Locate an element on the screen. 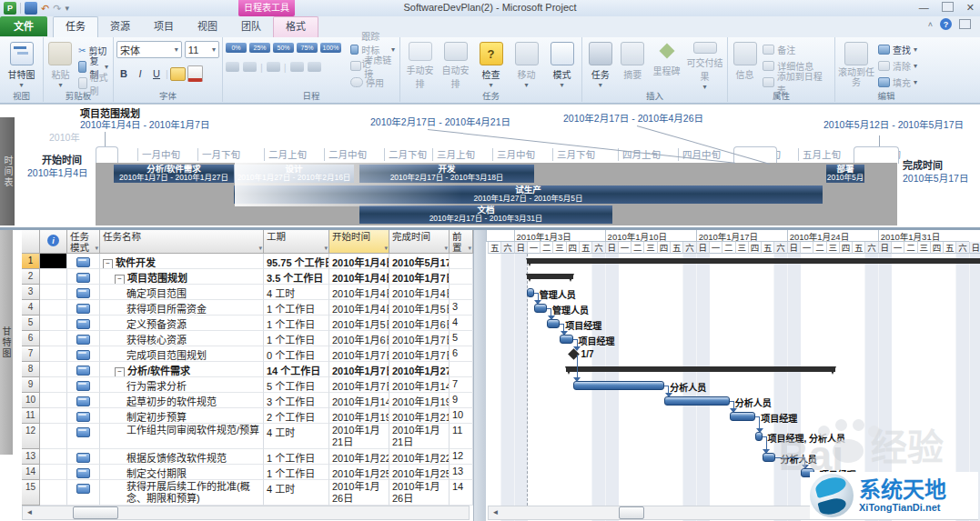 The height and width of the screenshot is (521, 980). timeline-pane-label: 时间表 is located at coordinates (7, 171).